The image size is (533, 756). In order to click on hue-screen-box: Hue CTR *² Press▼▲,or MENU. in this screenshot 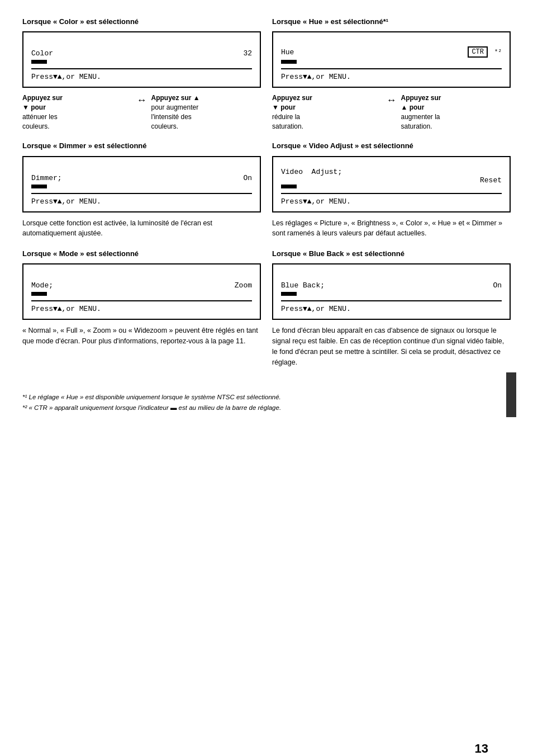, I will do `click(391, 59)`.